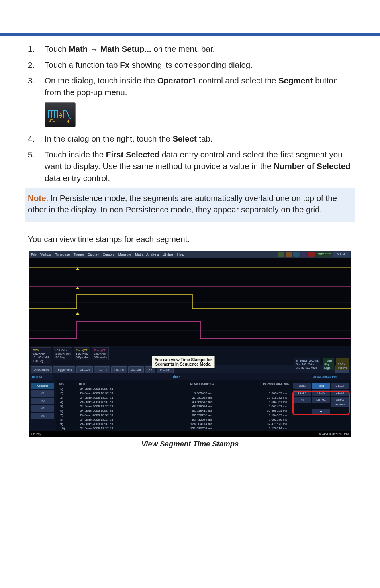 The image size is (380, 588). What do you see at coordinates (64, 370) in the screenshot?
I see `tab-trigger-time: Trigger time` at bounding box center [64, 370].